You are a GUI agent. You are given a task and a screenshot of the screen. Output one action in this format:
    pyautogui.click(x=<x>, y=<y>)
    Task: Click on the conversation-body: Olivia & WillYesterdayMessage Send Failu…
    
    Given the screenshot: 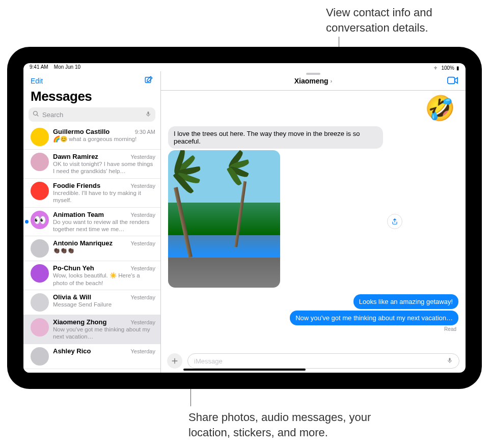 What is the action you would take?
    pyautogui.click(x=104, y=302)
    